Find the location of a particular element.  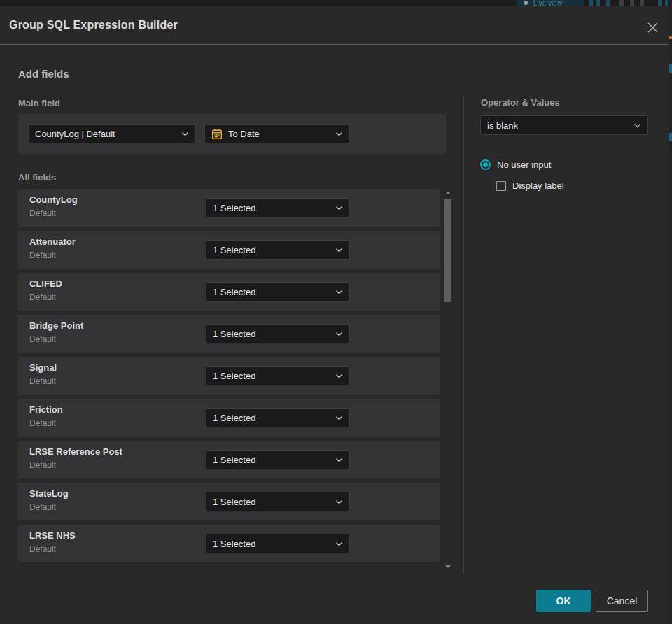

display-label-checkbox: Display label is located at coordinates (531, 186).